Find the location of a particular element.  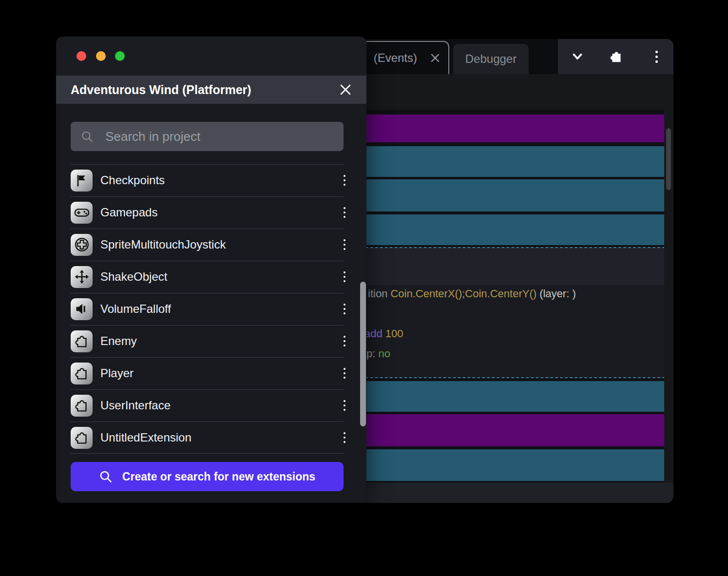

list-item-volumefalloff: VolumeFalloff is located at coordinates (211, 309).